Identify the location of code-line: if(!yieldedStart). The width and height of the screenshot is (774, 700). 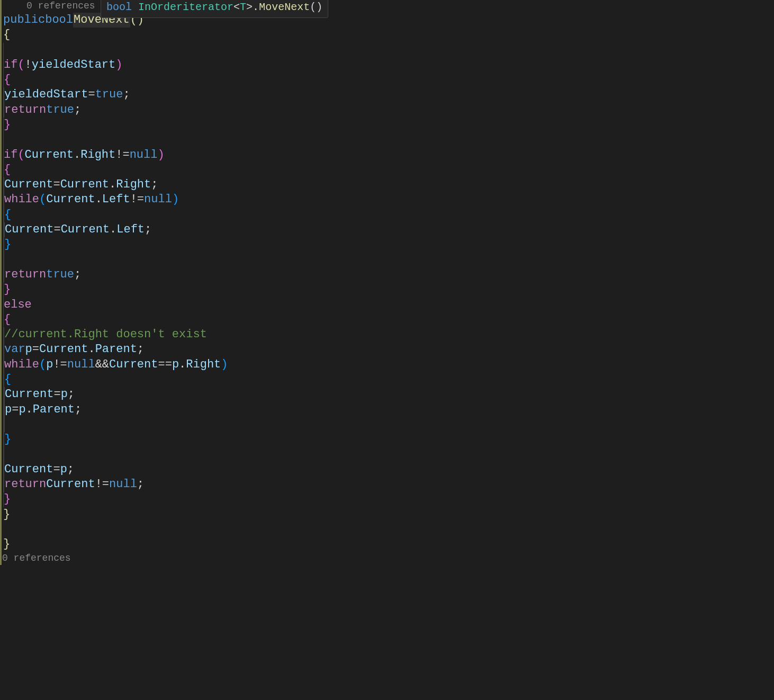
(387, 65).